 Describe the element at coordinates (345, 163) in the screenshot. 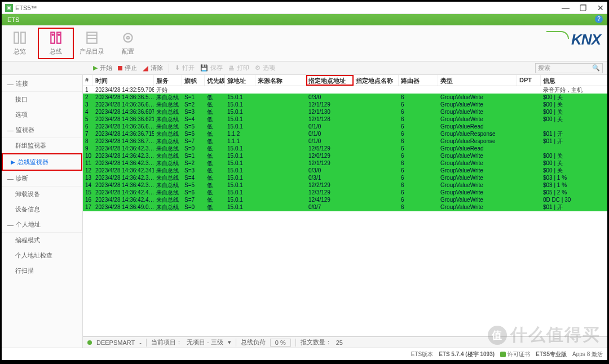

I see `table-row: 112023/4/28 14:36:42.3…来自总线S=2低15.0.112/…` at that location.